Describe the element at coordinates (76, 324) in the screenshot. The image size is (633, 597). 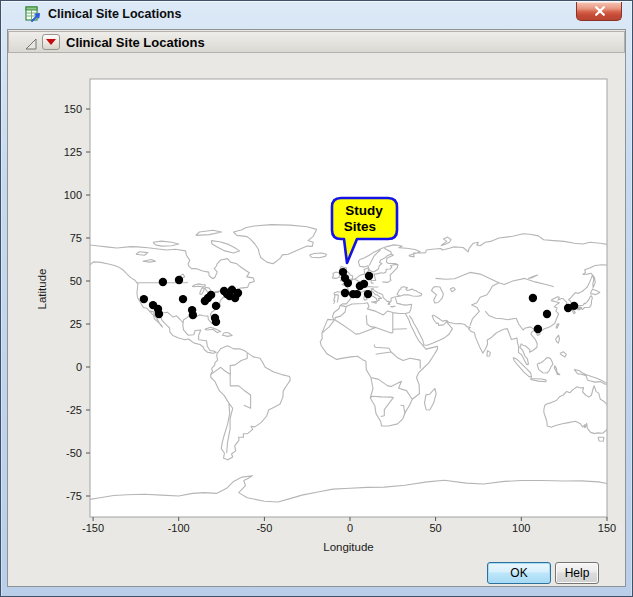
I see `svg-text: 25` at that location.